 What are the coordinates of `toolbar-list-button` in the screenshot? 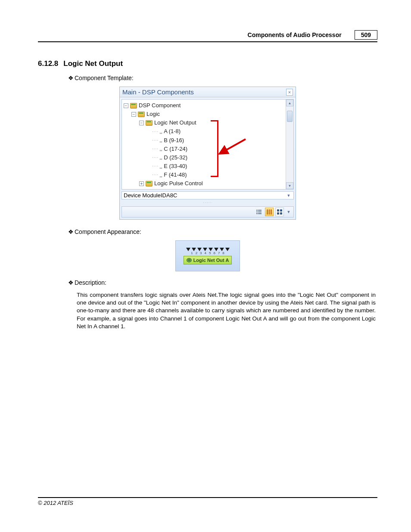 It's located at (259, 212).